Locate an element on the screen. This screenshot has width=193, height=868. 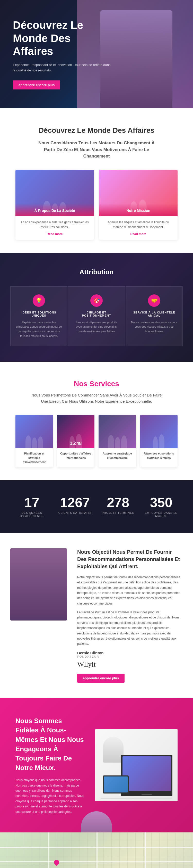
about-read-more: Read more is located at coordinates (54, 234).